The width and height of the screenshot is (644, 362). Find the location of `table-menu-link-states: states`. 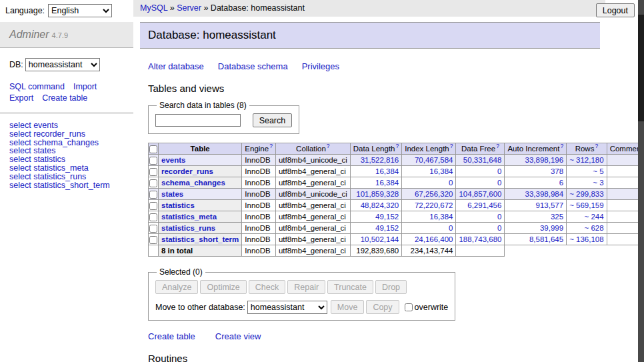

table-menu-link-states: states is located at coordinates (44, 151).